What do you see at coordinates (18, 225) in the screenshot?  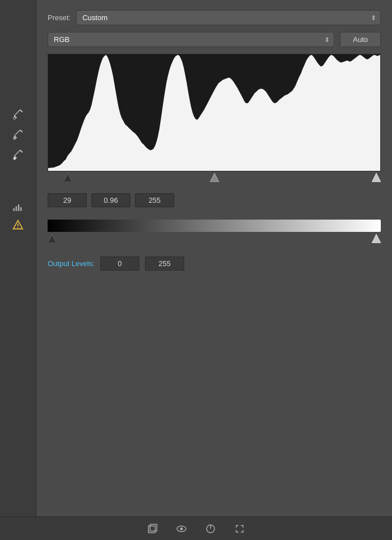 I see `warning-icon` at bounding box center [18, 225].